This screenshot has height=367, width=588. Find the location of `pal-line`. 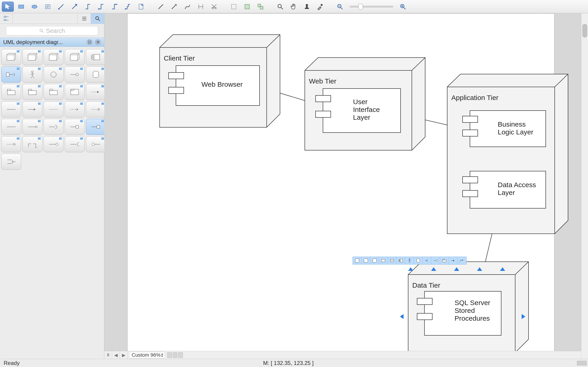

pal-line is located at coordinates (11, 127).